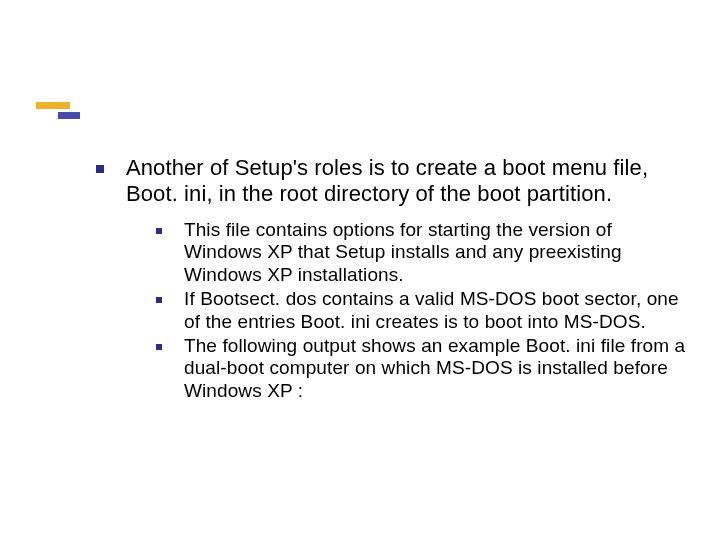  I want to click on list-item: This file contains options for starting …, so click(424, 252).